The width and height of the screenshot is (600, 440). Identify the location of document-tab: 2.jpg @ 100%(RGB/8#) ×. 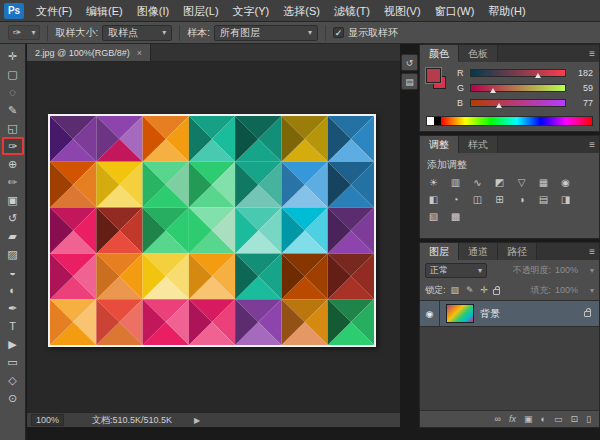
(89, 52).